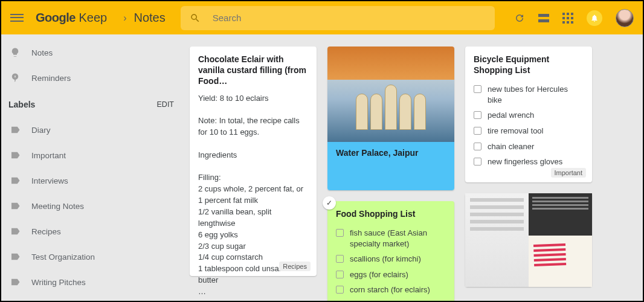  Describe the element at coordinates (195, 18) in the screenshot. I see `search-icon` at that location.